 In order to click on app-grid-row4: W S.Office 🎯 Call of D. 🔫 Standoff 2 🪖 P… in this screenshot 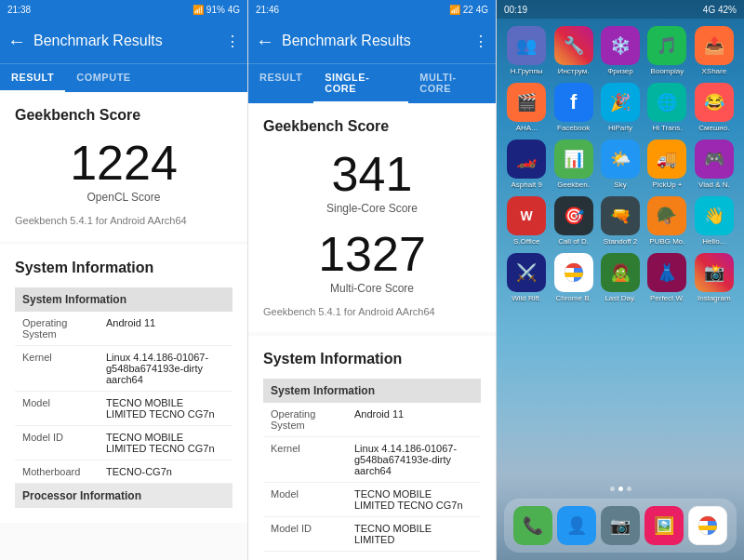, I will do `click(620, 221)`.